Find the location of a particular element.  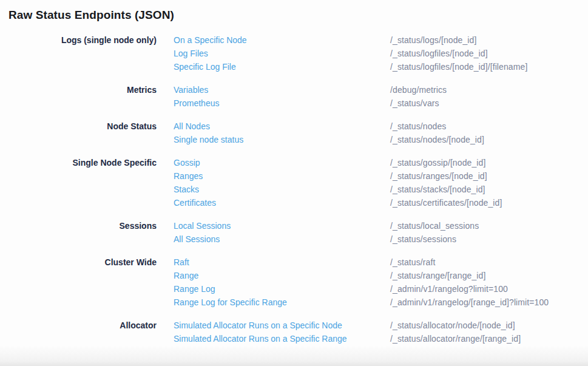

bottom-fade-divider is located at coordinates (294, 356).